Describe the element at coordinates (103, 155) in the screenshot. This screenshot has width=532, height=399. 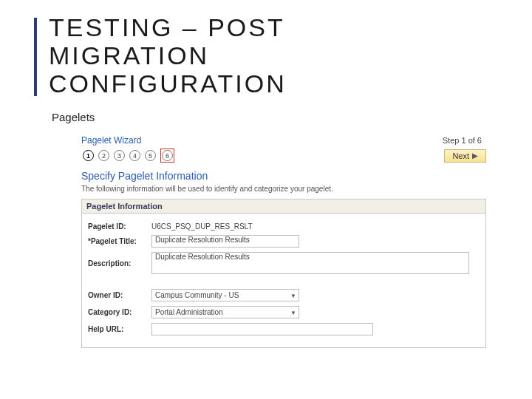
I see `wizard-step-2: 2` at that location.